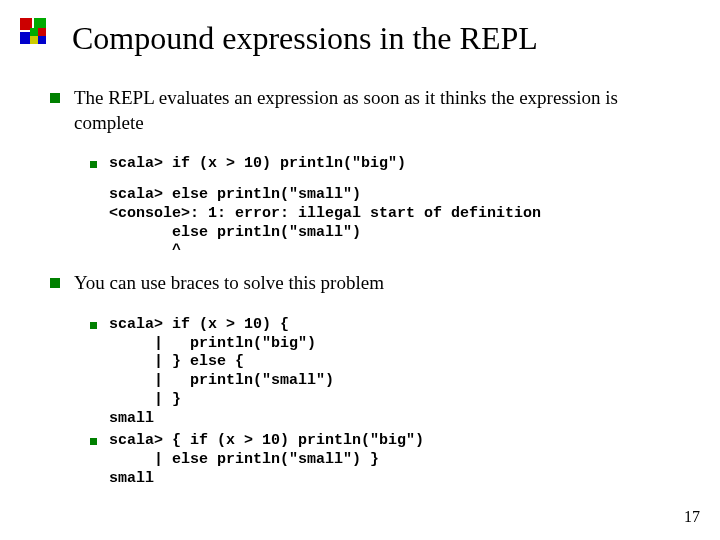  What do you see at coordinates (40, 38) in the screenshot?
I see `logo-icon` at bounding box center [40, 38].